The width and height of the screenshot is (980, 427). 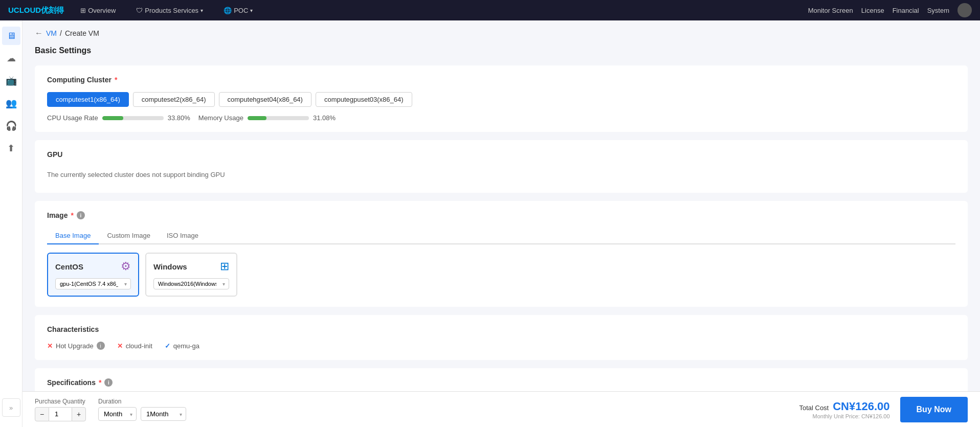 I want to click on cluster-btn-computeset1: computeset1(x86_64), so click(x=88, y=99).